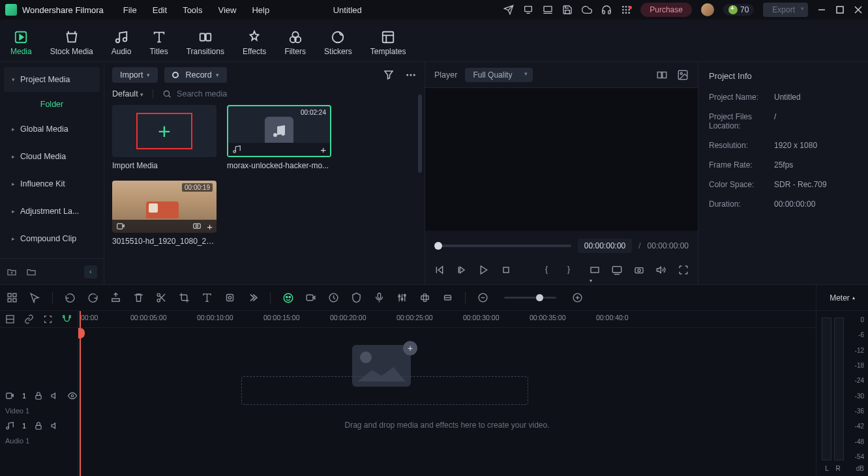  I want to click on user-avatar, so click(708, 10).